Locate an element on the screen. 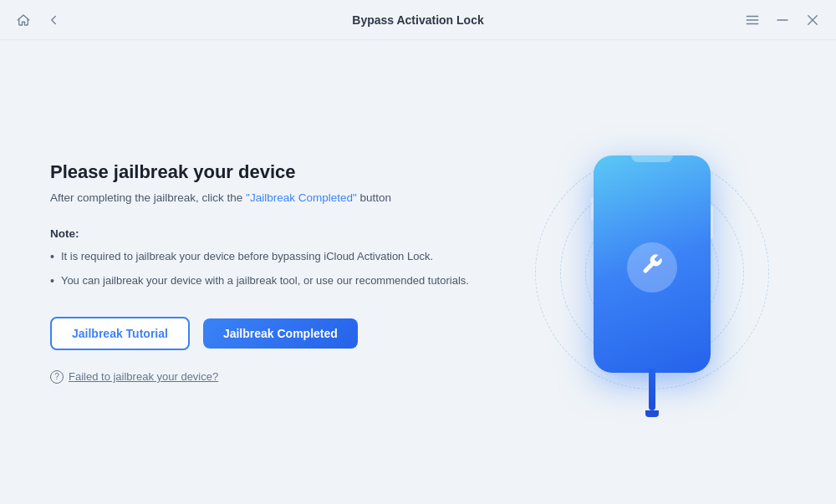 This screenshot has height=504, width=836. phone is located at coordinates (652, 264).